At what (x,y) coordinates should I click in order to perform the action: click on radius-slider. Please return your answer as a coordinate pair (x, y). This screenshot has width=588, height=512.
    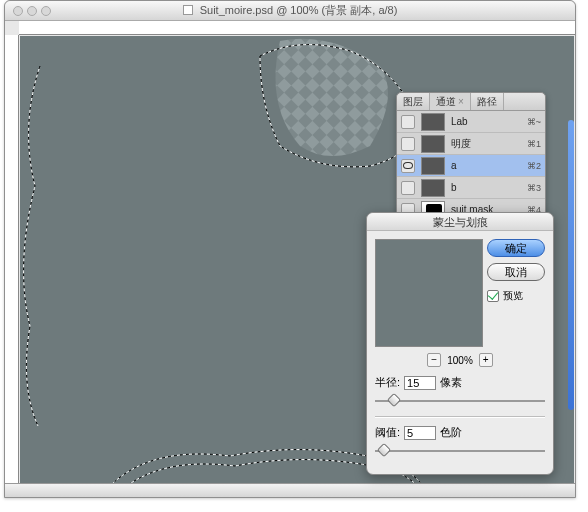
    Looking at the image, I should click on (460, 401).